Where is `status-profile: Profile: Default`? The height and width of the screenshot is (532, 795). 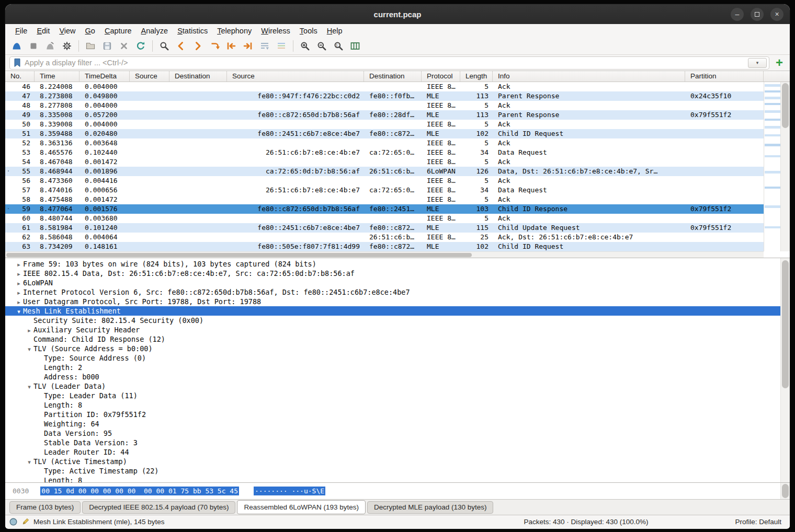
status-profile: Profile: Default is located at coordinates (758, 522).